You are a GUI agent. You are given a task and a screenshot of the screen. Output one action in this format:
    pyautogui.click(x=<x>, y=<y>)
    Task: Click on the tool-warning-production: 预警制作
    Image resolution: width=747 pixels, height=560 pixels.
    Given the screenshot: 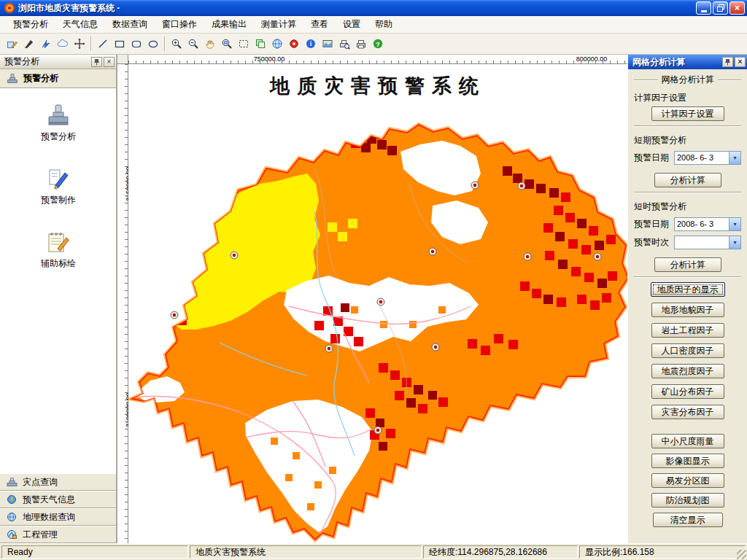 What is the action you would take?
    pyautogui.click(x=58, y=187)
    